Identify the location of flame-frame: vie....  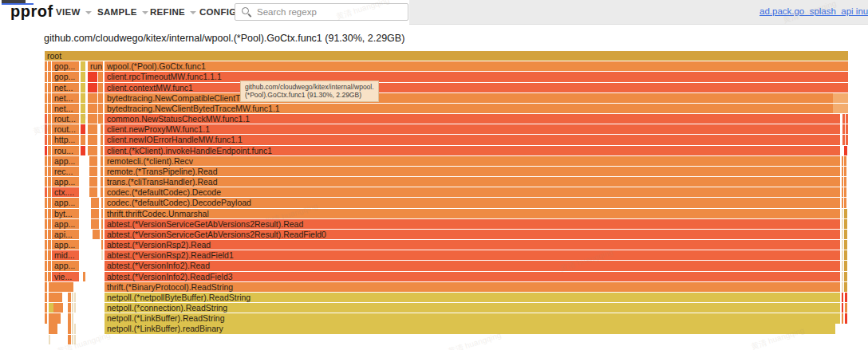
(65, 277).